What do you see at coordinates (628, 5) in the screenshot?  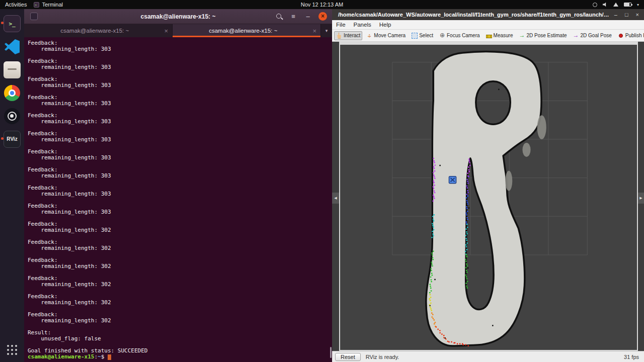 I see `battery-icon` at bounding box center [628, 5].